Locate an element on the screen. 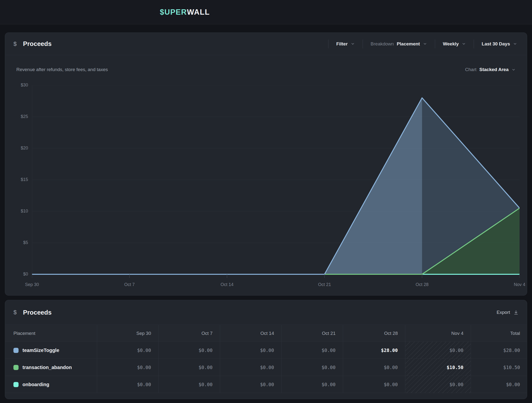 The image size is (532, 403). breakdown-control: Breakdown Placement is located at coordinates (399, 44).